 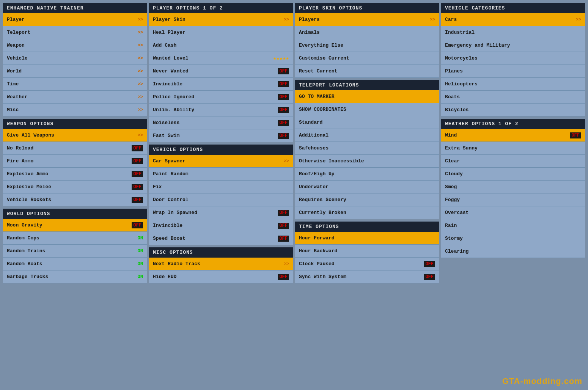 What do you see at coordinates (13, 84) in the screenshot?
I see `menu-item-label-enhanced-native-trainer-5: Time` at bounding box center [13, 84].